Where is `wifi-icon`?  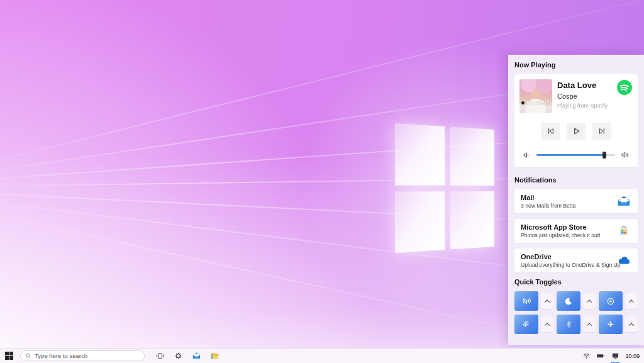 wifi-icon is located at coordinates (527, 325).